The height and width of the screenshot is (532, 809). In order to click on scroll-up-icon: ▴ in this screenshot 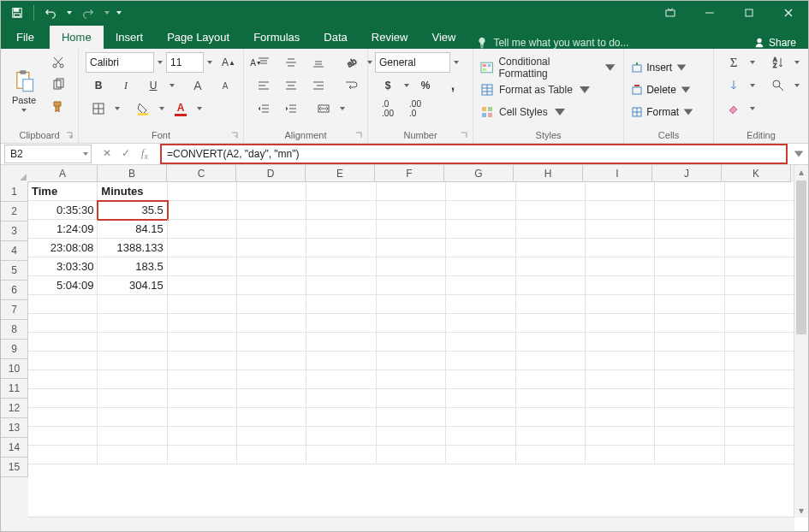, I will do `click(801, 172)`.